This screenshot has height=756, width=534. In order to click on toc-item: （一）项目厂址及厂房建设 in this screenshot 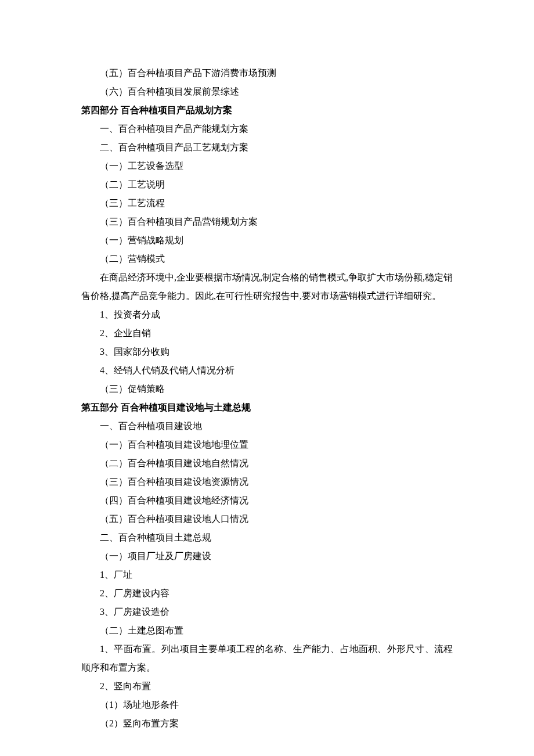, I will do `click(267, 556)`.